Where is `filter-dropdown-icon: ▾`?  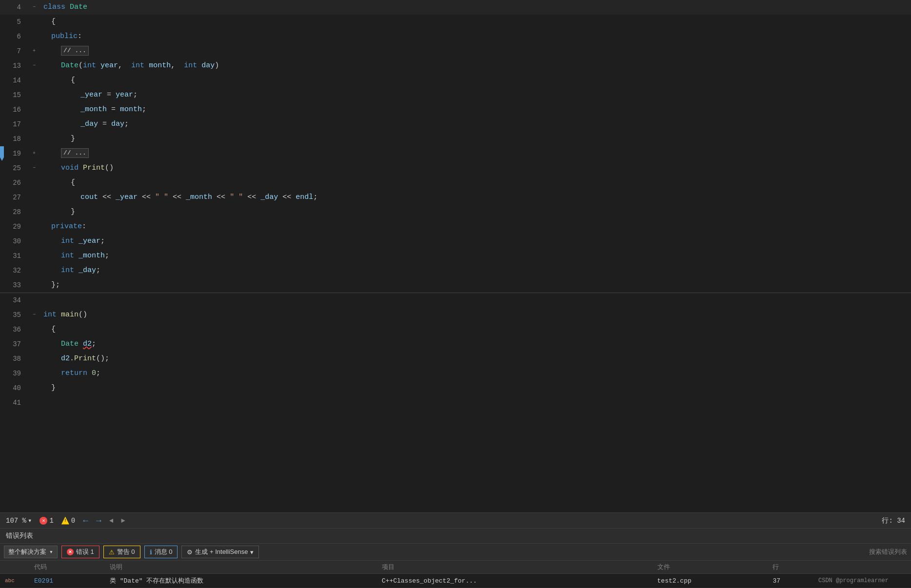
filter-dropdown-icon: ▾ is located at coordinates (51, 552).